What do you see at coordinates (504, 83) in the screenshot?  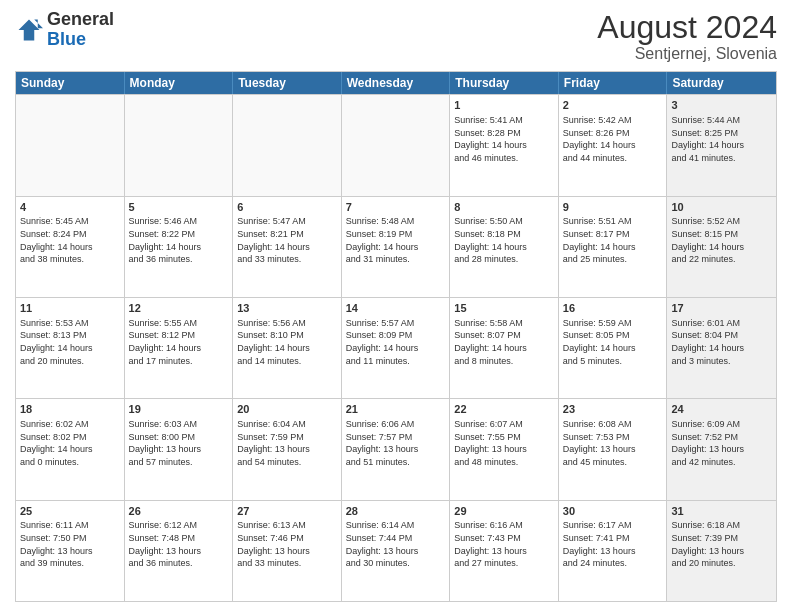 I see `day-header-thursday: Thursday` at bounding box center [504, 83].